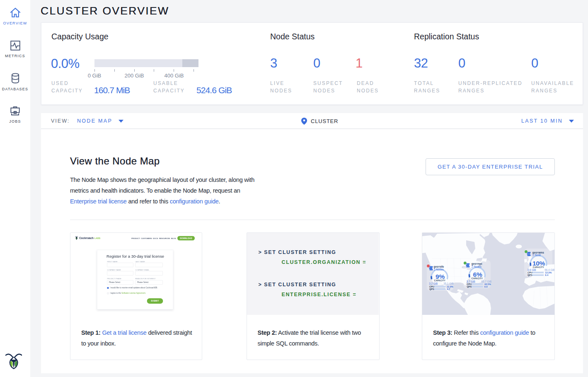 This screenshot has width=588, height=377. I want to click on svg-text: 0.0, so click(486, 287).